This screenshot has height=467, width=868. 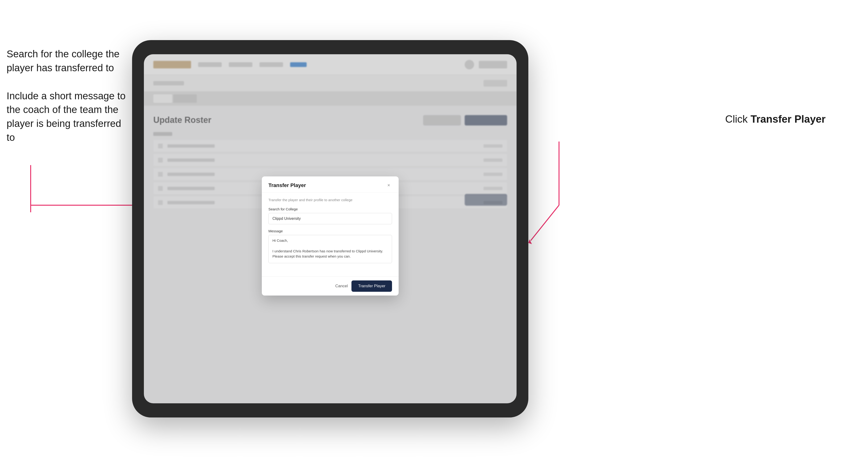 What do you see at coordinates (330, 219) in the screenshot?
I see `search-college-input` at bounding box center [330, 219].